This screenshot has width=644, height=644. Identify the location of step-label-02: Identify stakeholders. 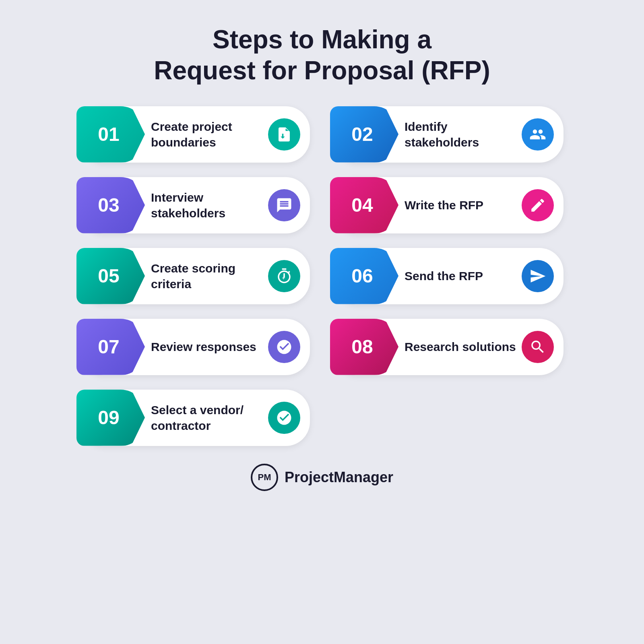
(463, 134).